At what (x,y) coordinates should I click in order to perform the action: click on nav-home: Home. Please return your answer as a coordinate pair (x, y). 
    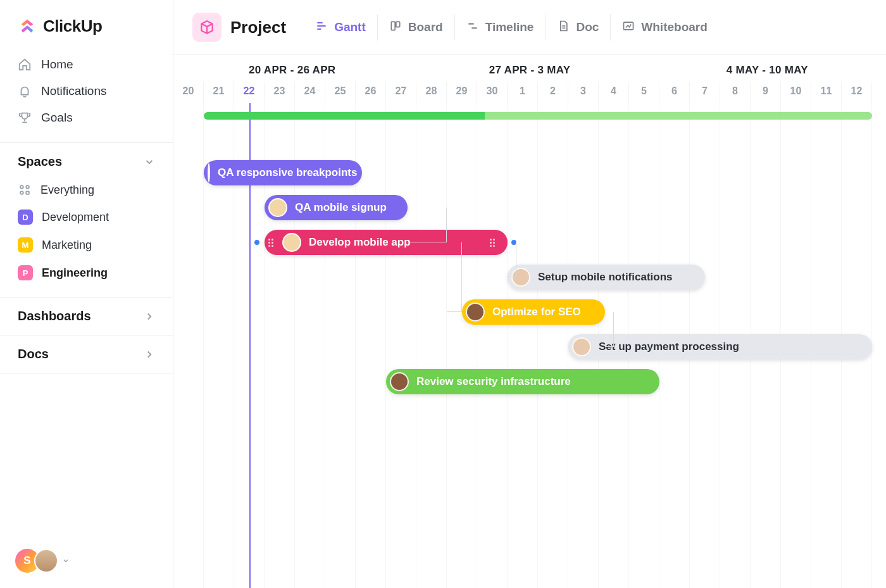
    Looking at the image, I should click on (86, 65).